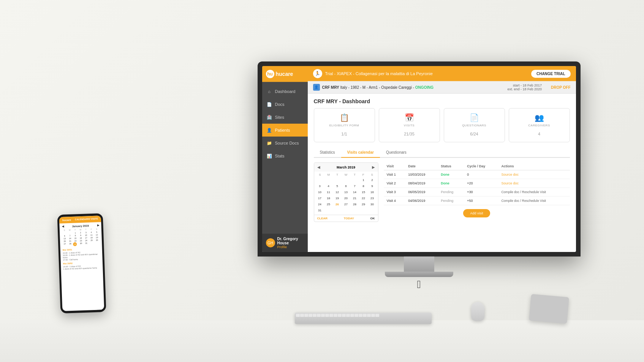 Image resolution: width=644 pixels, height=362 pixels. Describe the element at coordinates (346, 198) in the screenshot. I see `cal-day-20: 20` at that location.